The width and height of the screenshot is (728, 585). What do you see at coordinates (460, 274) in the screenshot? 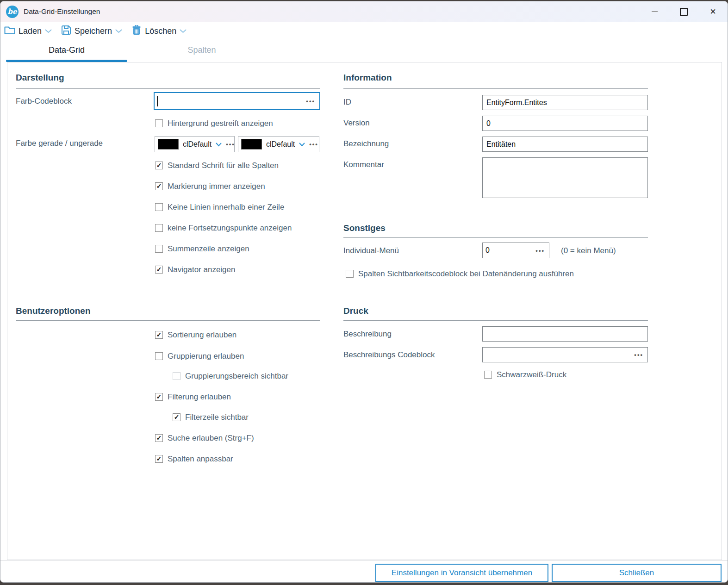
I see `checkbox-sichtbarkeitscodeblock: Spalten Sichtbarkeitscodeblock bei Daten…` at bounding box center [460, 274].